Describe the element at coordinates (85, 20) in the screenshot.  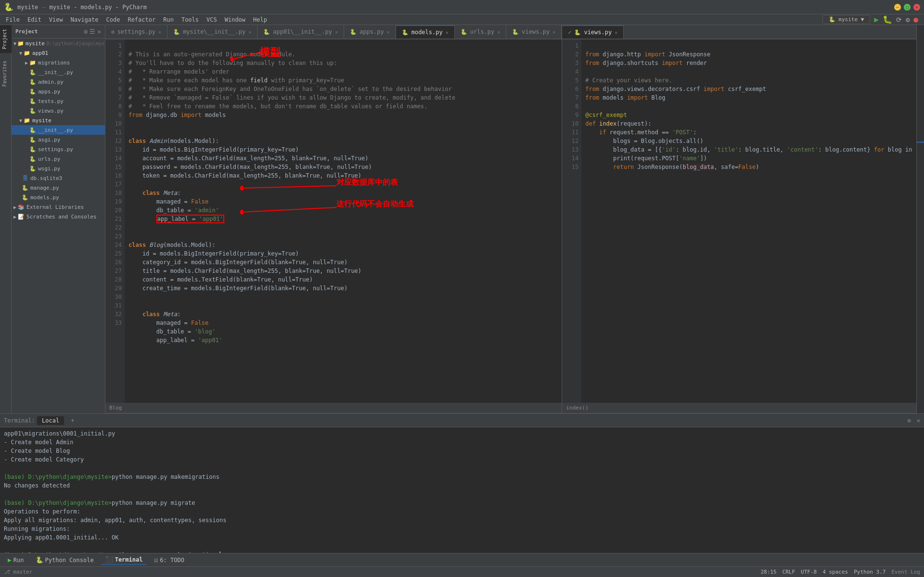
I see `menu-navigate: Navigate` at that location.